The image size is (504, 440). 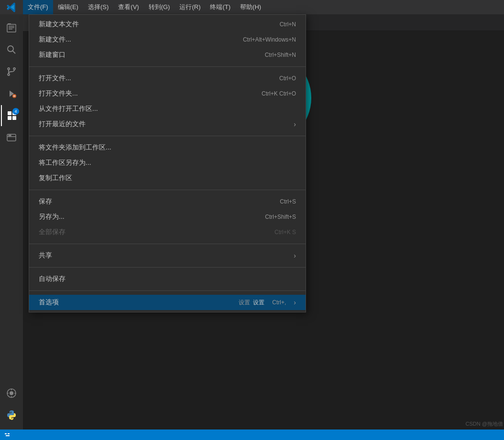 What do you see at coordinates (167, 94) in the screenshot?
I see `menu-item-open-folder: 打开文件夹... Ctrl+K Ctrl+O` at bounding box center [167, 94].